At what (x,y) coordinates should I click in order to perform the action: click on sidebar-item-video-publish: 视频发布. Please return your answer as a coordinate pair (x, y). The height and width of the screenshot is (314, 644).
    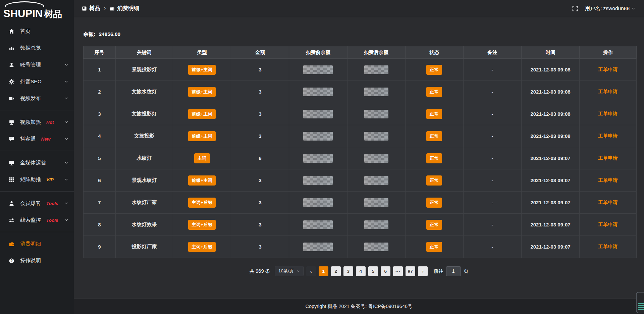
    Looking at the image, I should click on (37, 98).